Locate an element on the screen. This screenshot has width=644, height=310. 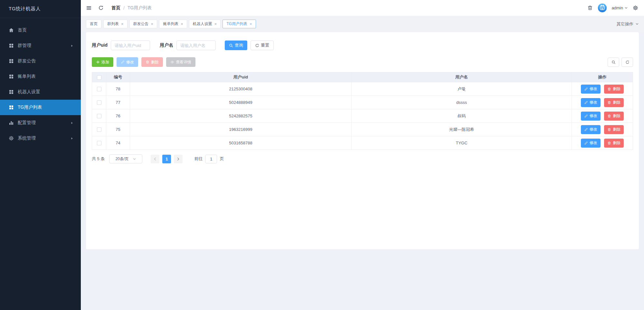
plus-icon is located at coordinates (98, 62).